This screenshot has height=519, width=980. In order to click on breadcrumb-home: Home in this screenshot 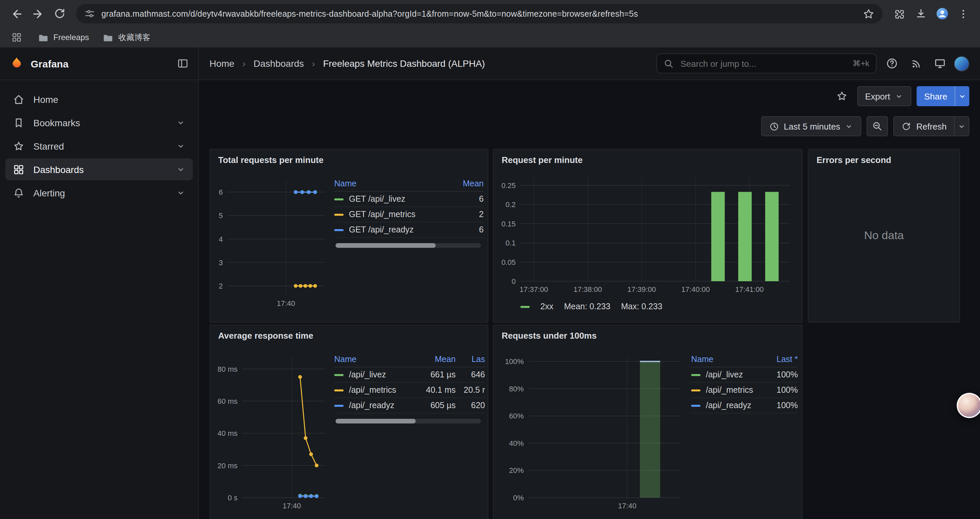, I will do `click(222, 64)`.